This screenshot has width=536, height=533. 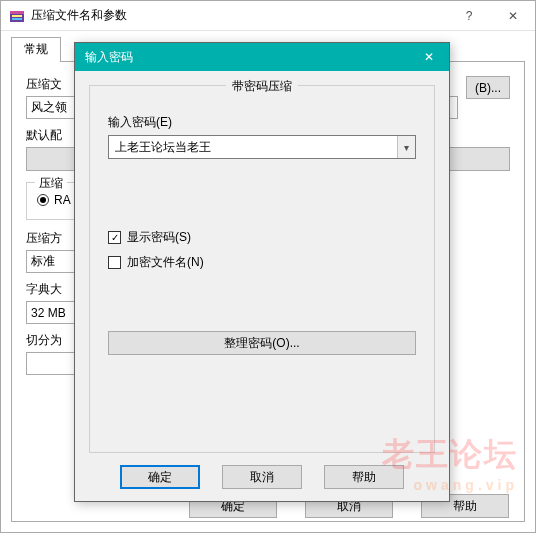 What do you see at coordinates (49, 108) in the screenshot?
I see `archive-name-value: 风之领` at bounding box center [49, 108].